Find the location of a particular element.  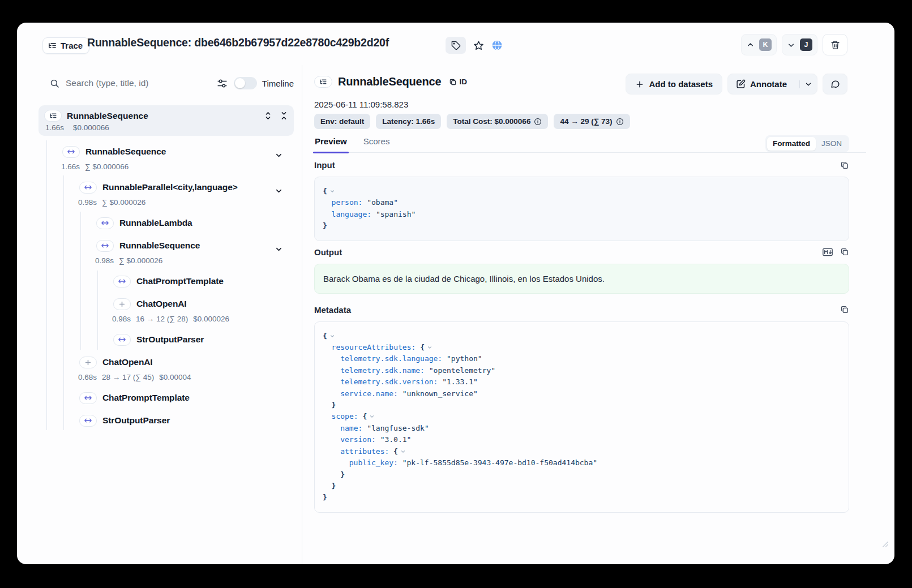

tree-item-row: RunnableParallel<city,language> is located at coordinates (190, 187).